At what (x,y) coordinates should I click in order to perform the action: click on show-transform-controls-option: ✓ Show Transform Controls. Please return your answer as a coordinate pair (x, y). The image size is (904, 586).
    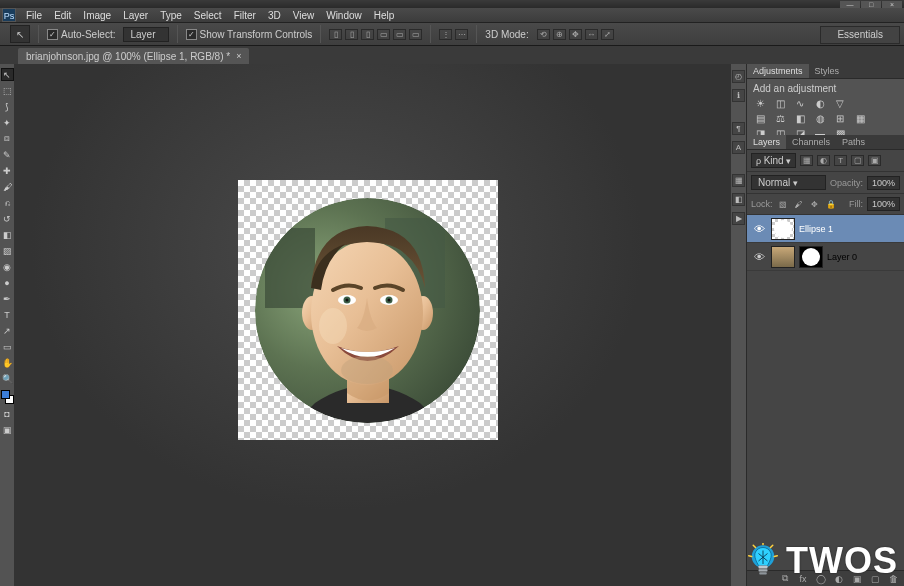
    Looking at the image, I should click on (250, 34).